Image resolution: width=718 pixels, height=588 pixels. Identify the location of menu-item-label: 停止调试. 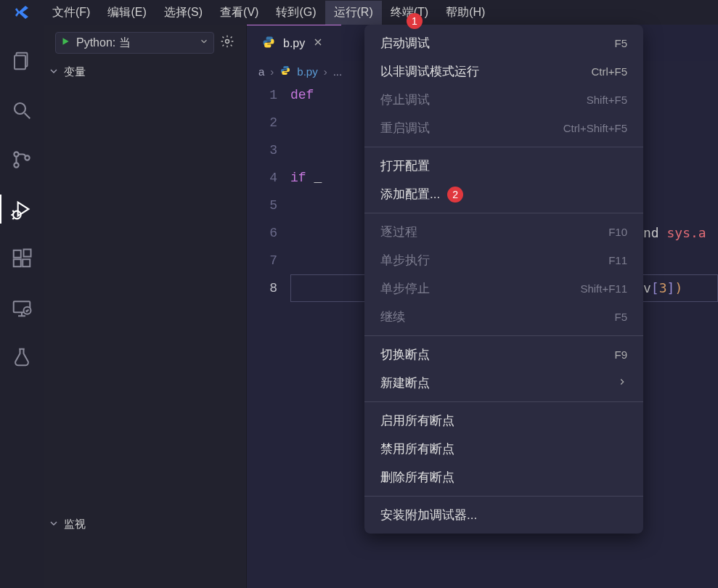
(405, 100).